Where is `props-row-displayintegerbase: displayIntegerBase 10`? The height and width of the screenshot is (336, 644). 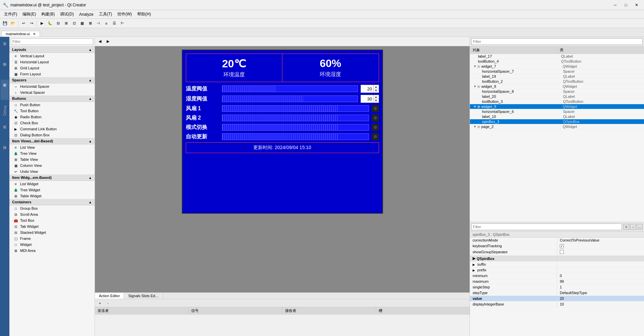 props-row-displayintegerbase: displayIntegerBase 10 is located at coordinates (557, 304).